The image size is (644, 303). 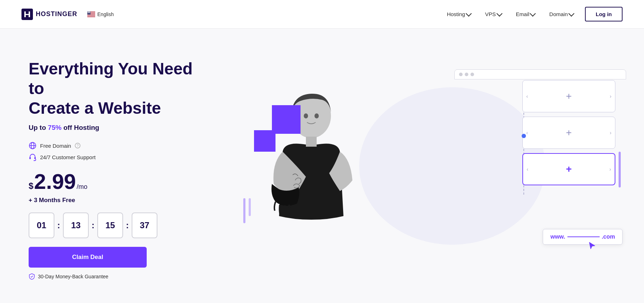 I want to click on domain-bar: www. .com, so click(x=582, y=237).